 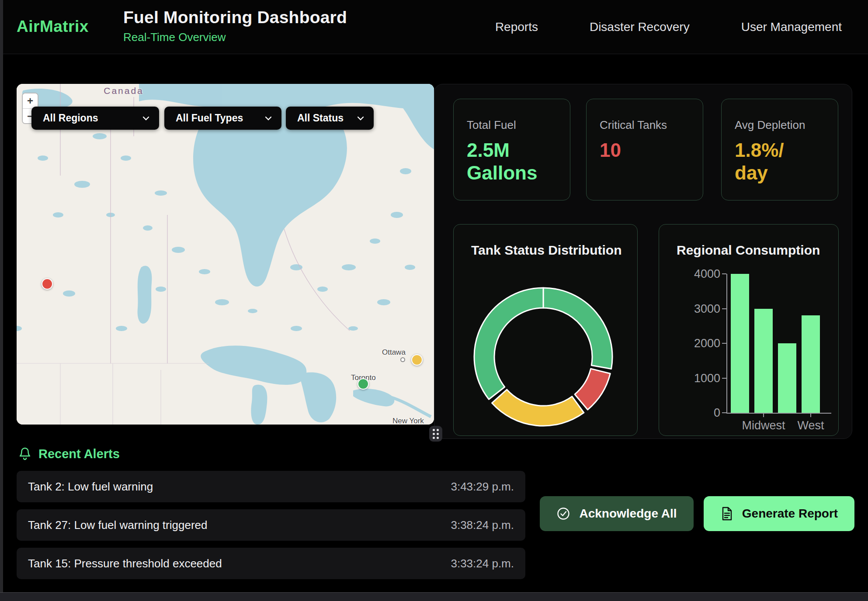 I want to click on nav-disaster-recovery: Disaster Recovery, so click(x=640, y=27).